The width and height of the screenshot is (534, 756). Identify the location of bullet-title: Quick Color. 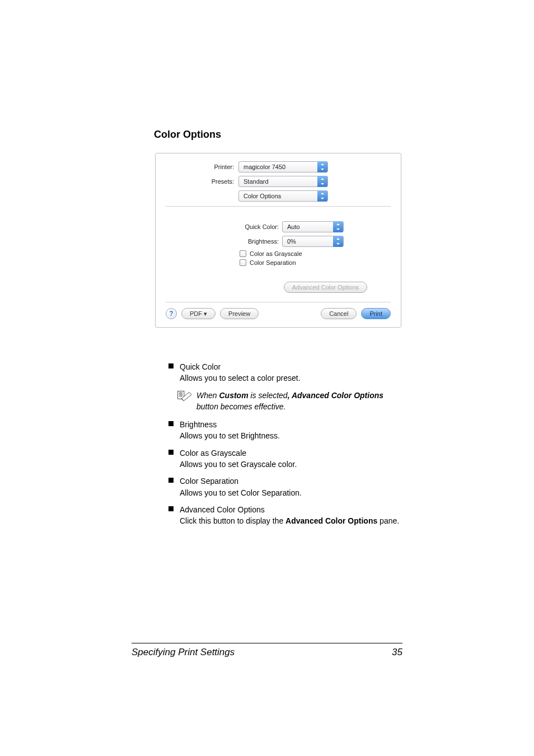
(291, 367).